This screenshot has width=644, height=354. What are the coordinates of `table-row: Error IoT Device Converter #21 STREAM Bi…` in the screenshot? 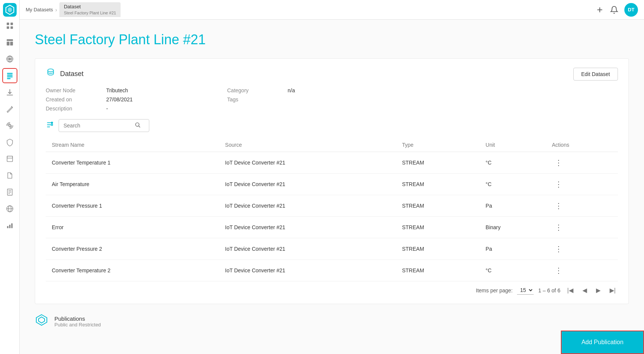 It's located at (332, 228).